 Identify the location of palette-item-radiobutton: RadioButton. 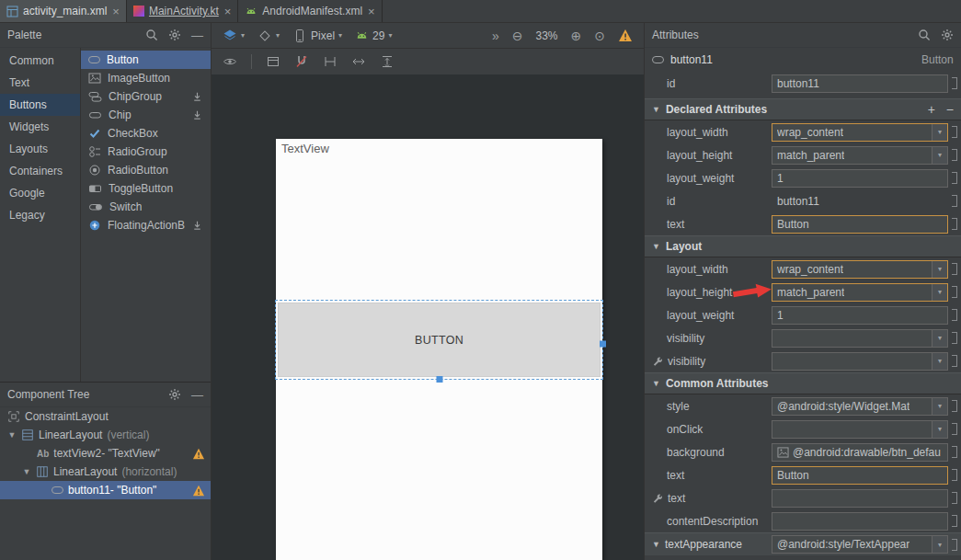
(145, 170).